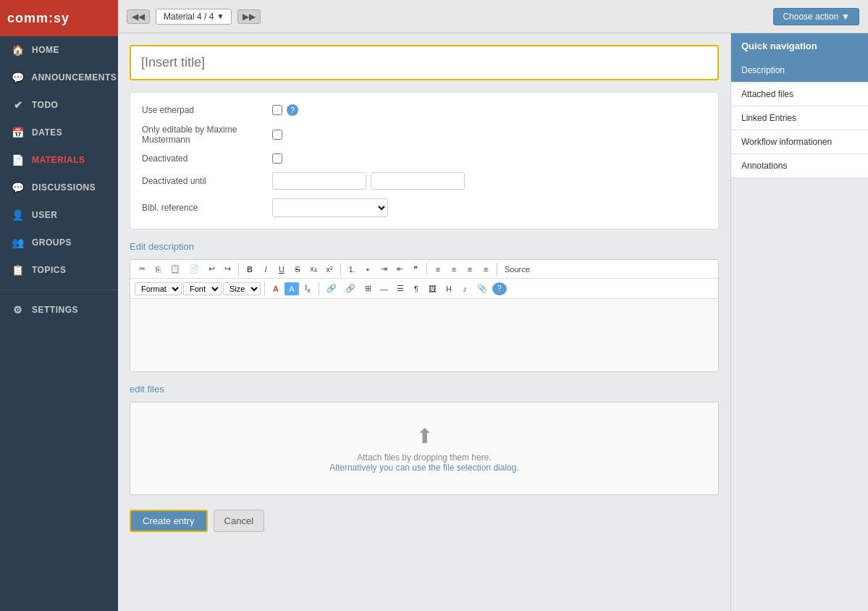  What do you see at coordinates (400, 269) in the screenshot?
I see `toolbar-outdent: ⇤` at bounding box center [400, 269].